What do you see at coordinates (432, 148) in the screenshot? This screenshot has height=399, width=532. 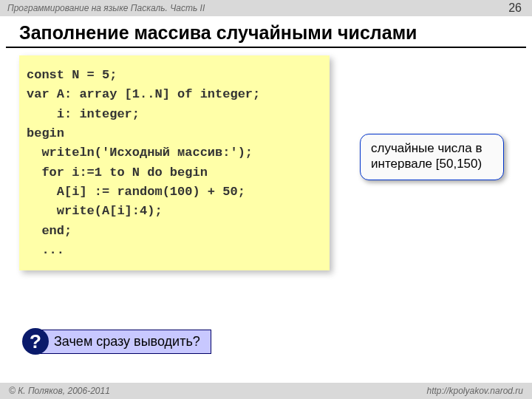 I see `callout-line: случайные числа в` at bounding box center [432, 148].